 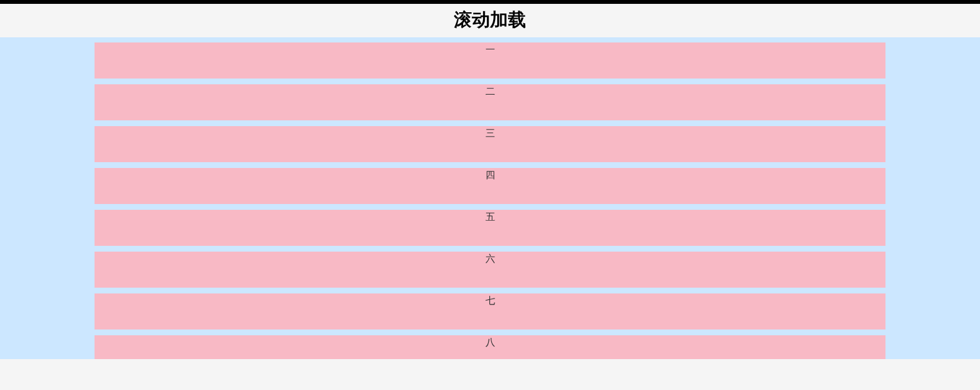 What do you see at coordinates (490, 186) in the screenshot?
I see `list-item: 四` at bounding box center [490, 186].